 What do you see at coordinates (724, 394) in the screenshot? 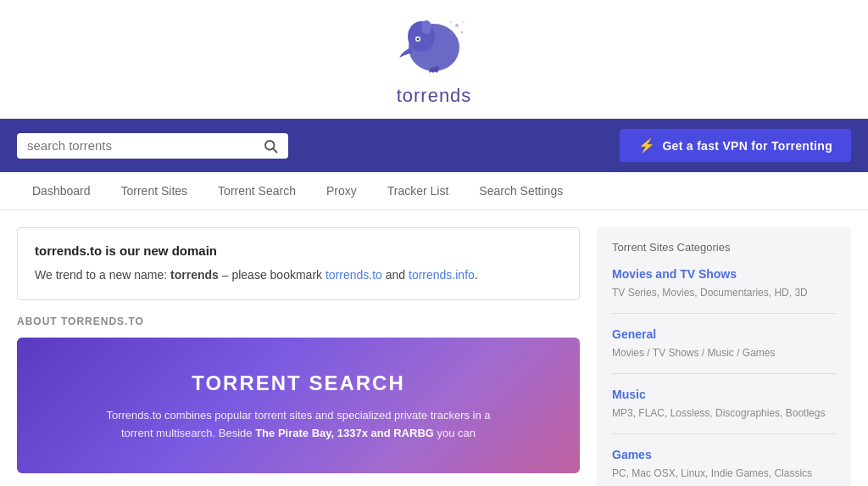
I see `category-music-link: Music` at bounding box center [724, 394].